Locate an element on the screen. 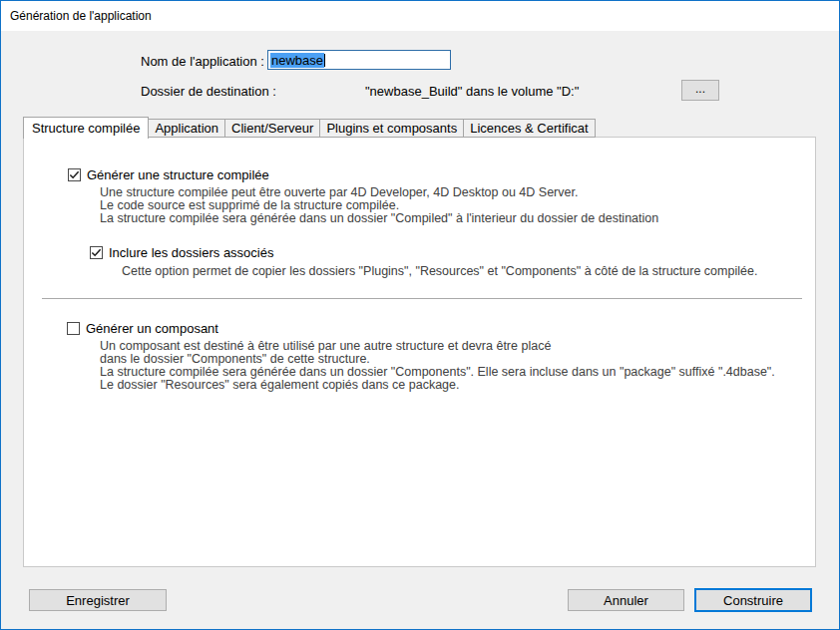 This screenshot has width=840, height=630. browse-button-label: ... is located at coordinates (700, 89).